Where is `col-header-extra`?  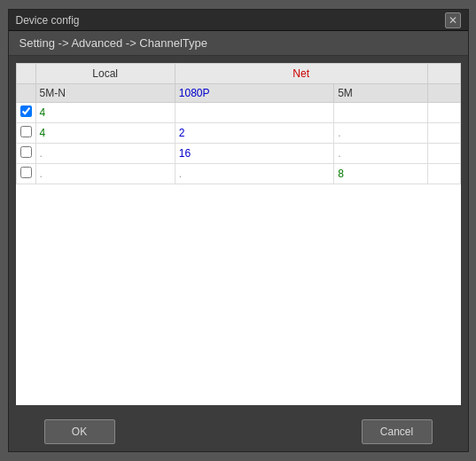
col-header-extra is located at coordinates (443, 94).